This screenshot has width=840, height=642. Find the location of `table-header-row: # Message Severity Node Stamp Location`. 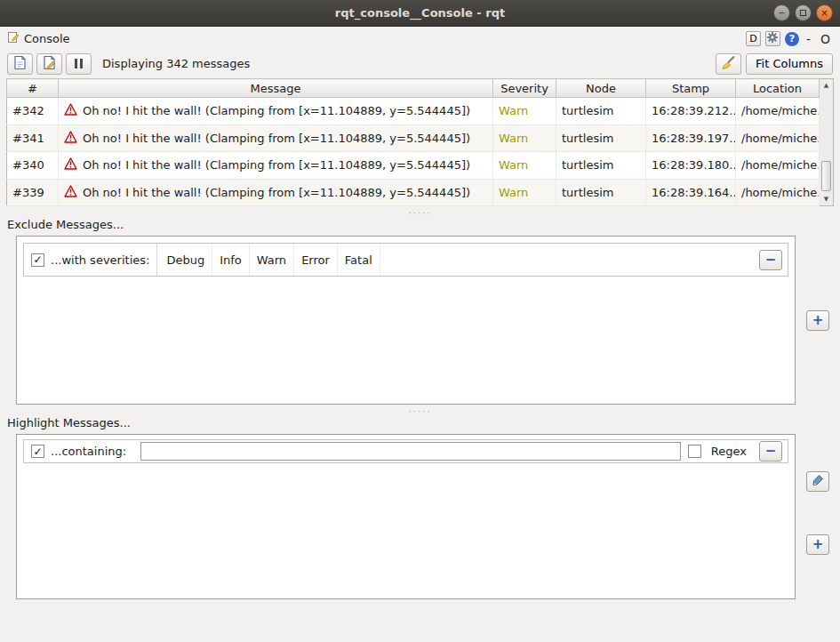

table-header-row: # Message Severity Node Stamp Location is located at coordinates (413, 89).